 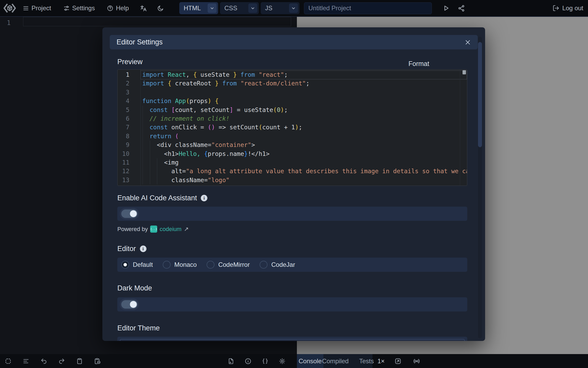 I want to click on line-number: 4, so click(x=129, y=101).